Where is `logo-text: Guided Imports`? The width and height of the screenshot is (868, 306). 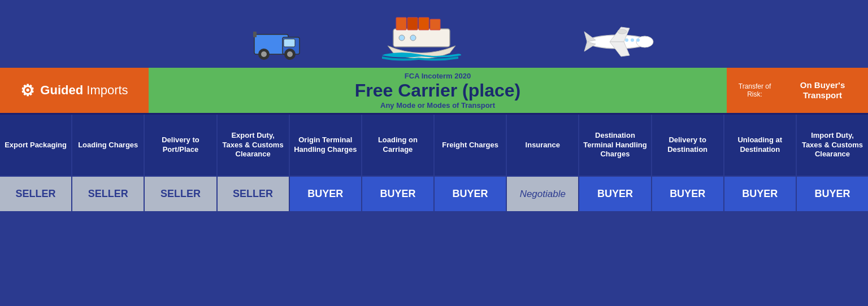 logo-text: Guided Imports is located at coordinates (84, 90).